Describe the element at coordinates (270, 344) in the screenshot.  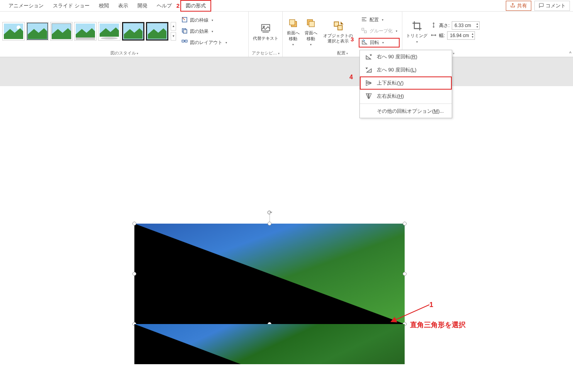
I see `bottom-shape` at that location.